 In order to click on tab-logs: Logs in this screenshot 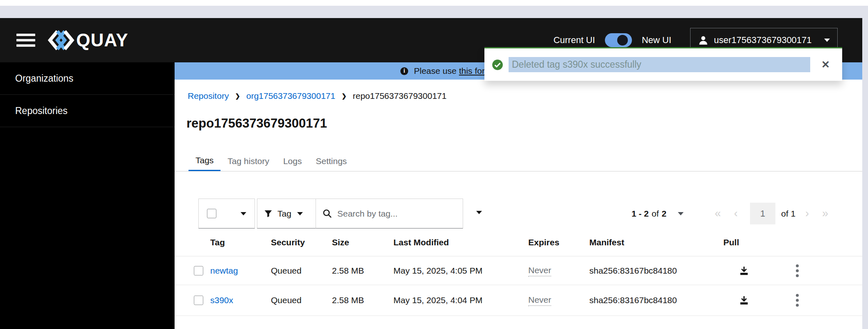, I will do `click(293, 161)`.